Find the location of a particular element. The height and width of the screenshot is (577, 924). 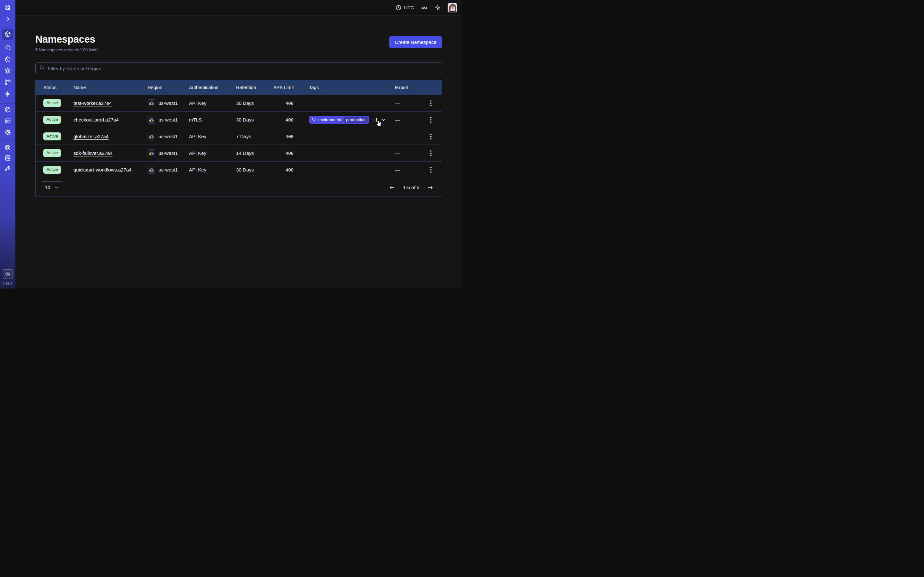

table-row: Active sdk-failover.a27a4 us-west1 is located at coordinates (239, 153).